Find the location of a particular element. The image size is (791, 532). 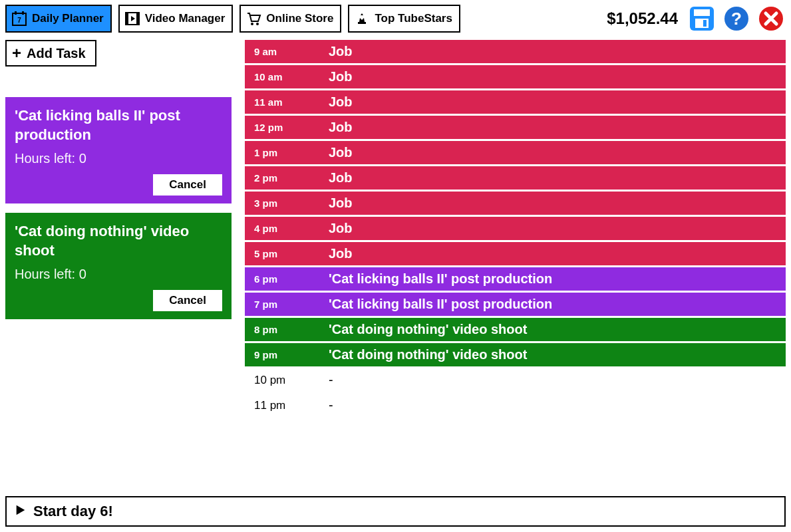

slot-time: 10 pm is located at coordinates (291, 380).